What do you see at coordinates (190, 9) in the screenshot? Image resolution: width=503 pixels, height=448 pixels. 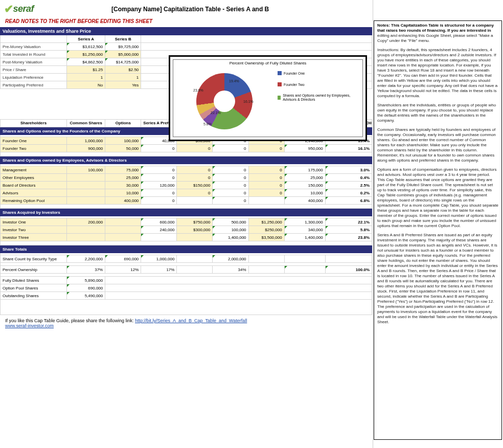 I see `page-title: [Company Name] Capitalization Table - Se…` at bounding box center [190, 9].